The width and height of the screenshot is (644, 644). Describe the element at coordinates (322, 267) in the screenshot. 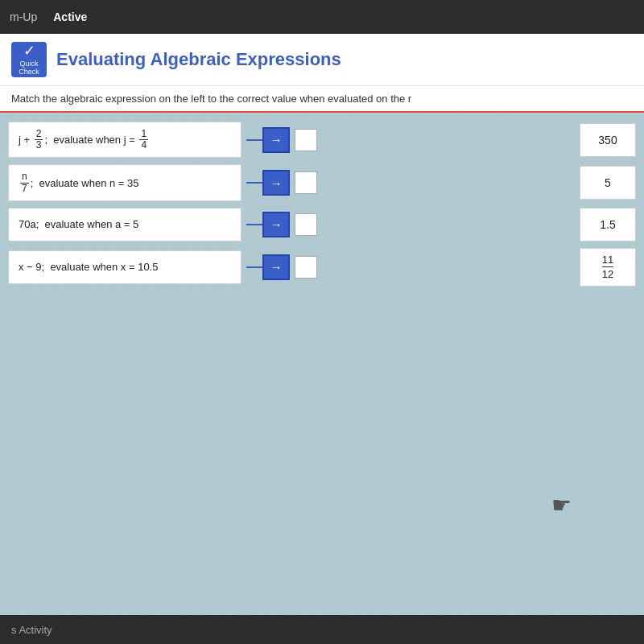

I see `table-row: x − 9; evaluate when x = 10.5 → 11 12` at that location.